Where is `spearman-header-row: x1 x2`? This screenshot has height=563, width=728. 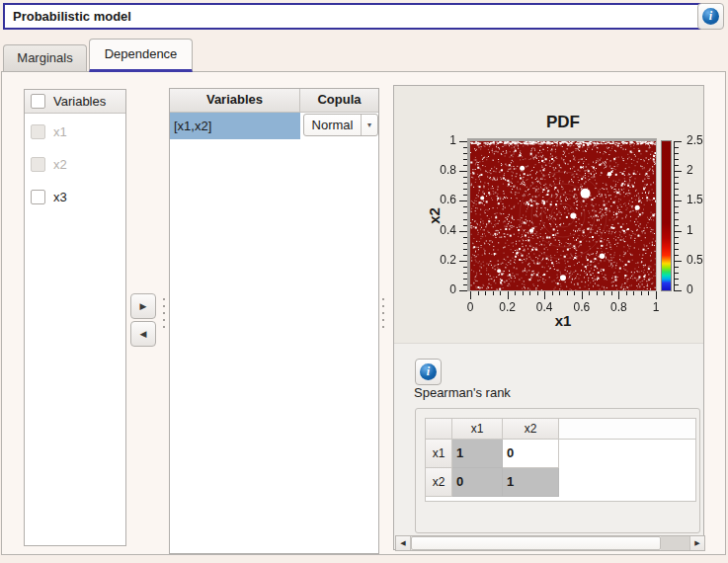
spearman-header-row: x1 x2 is located at coordinates (561, 429).